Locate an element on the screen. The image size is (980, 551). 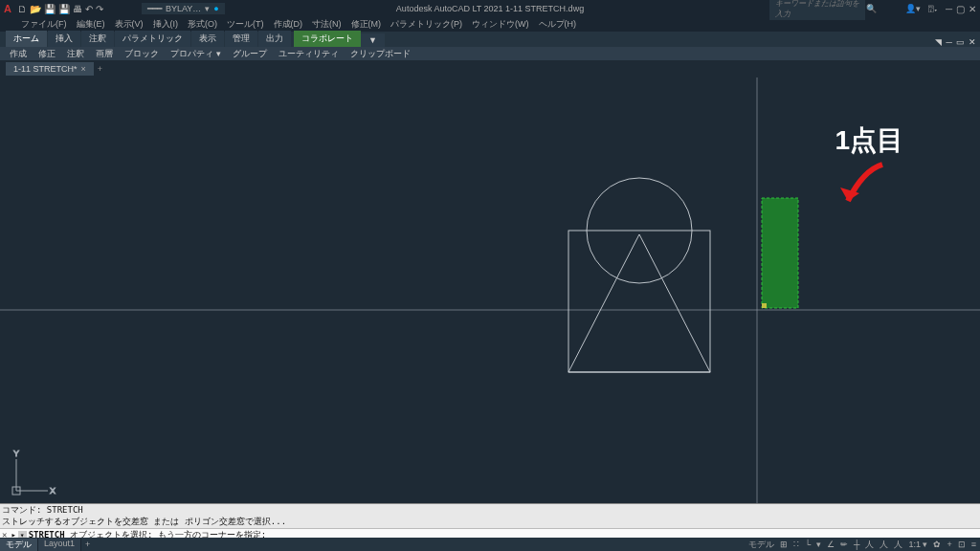
file-tab-add-icon: + is located at coordinates (100, 69).